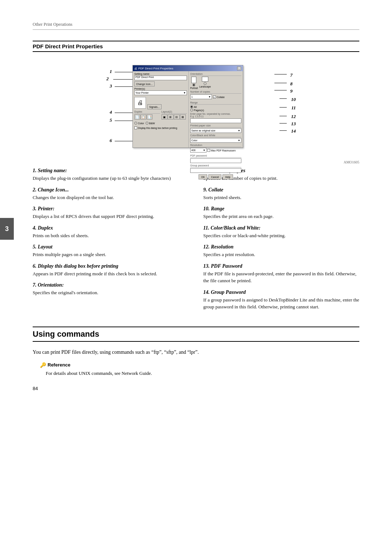 The image size is (392, 555). Describe the element at coordinates (281, 304) in the screenshot. I see `desc-body-14: If a group password is assigned to DeskT…` at that location.